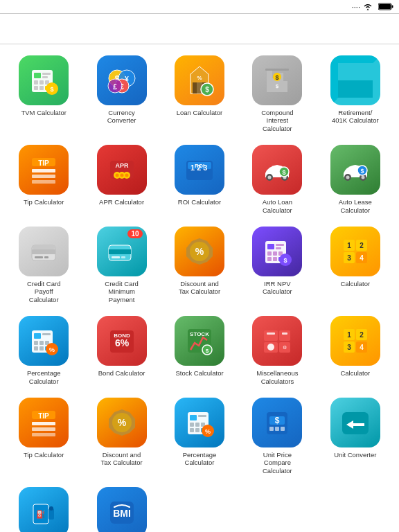 The height and width of the screenshot is (532, 399). What do you see at coordinates (277, 436) in the screenshot?
I see `app-item-unitprice: $ Unit Price Compare Calculator` at bounding box center [277, 436].